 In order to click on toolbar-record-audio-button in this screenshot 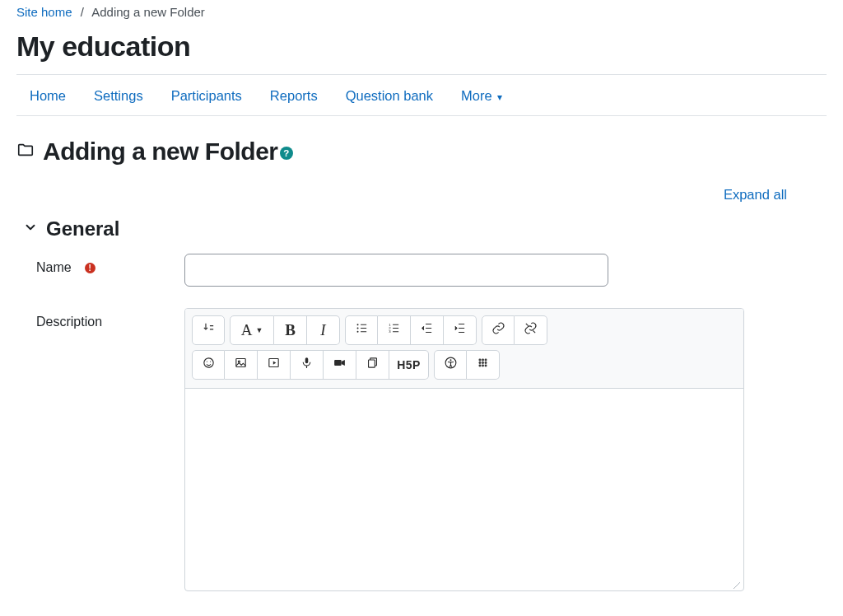, I will do `click(307, 365)`.